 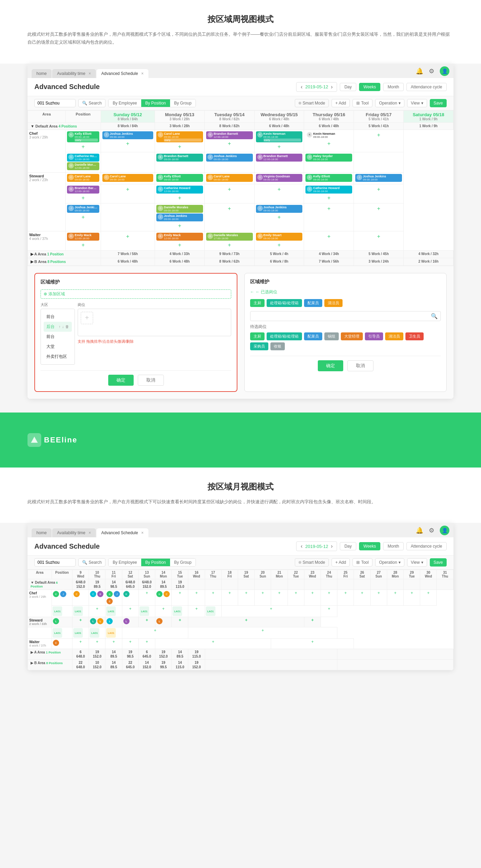 What do you see at coordinates (279, 189) in the screenshot?
I see `add-shift-steward-thu: +` at bounding box center [279, 189].